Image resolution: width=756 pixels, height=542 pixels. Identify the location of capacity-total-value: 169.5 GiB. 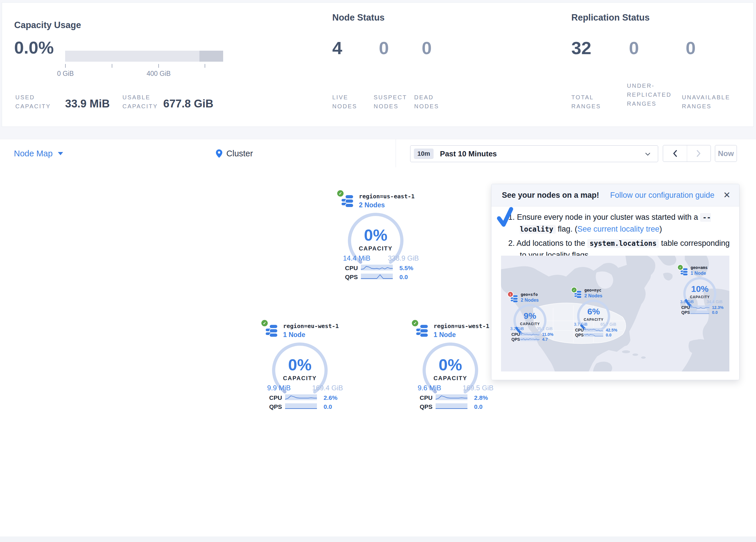
(478, 388).